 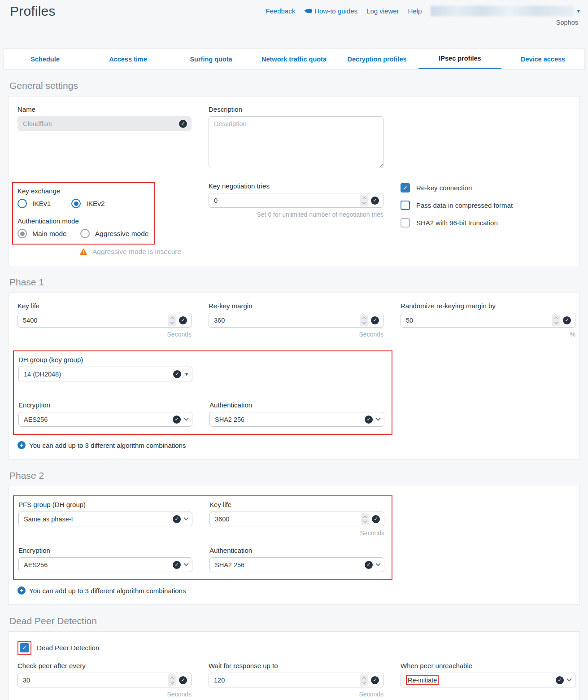 What do you see at coordinates (187, 374) in the screenshot?
I see `caret-down-icon: ▾` at bounding box center [187, 374].